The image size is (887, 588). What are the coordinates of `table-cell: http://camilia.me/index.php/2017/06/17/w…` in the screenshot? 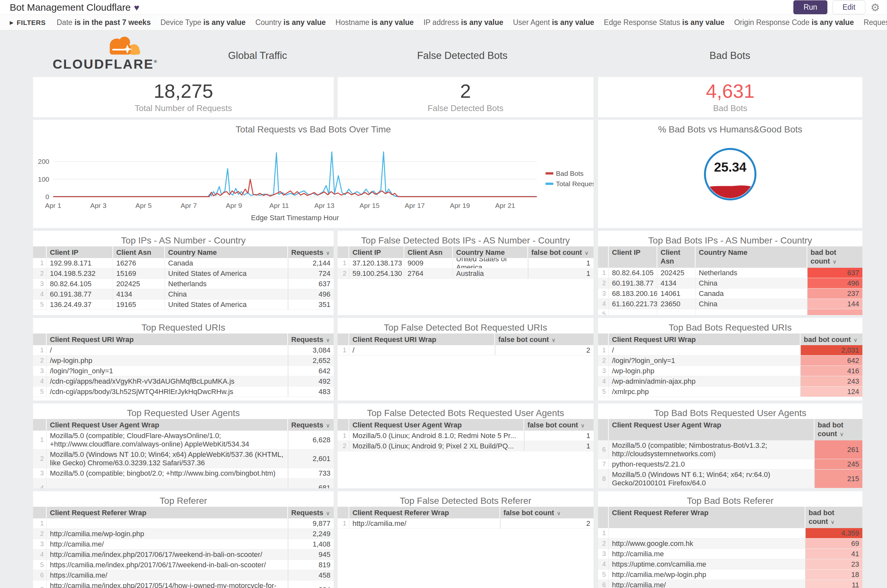 It's located at (167, 554).